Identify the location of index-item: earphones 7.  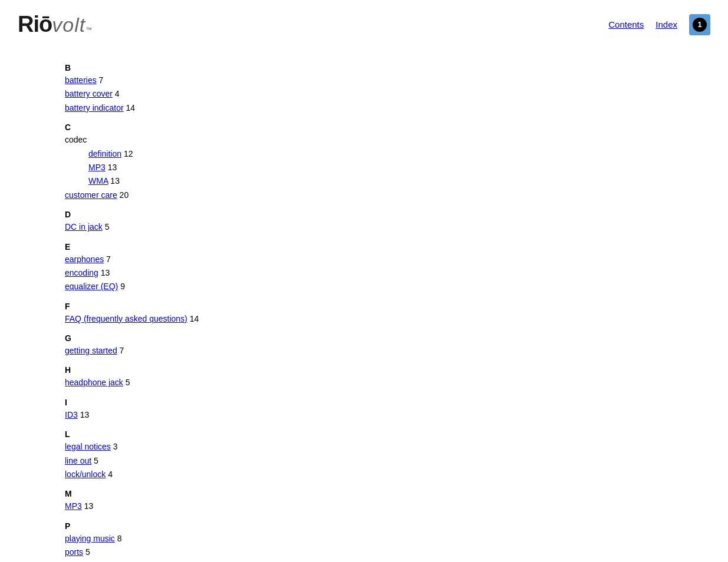
(364, 259).